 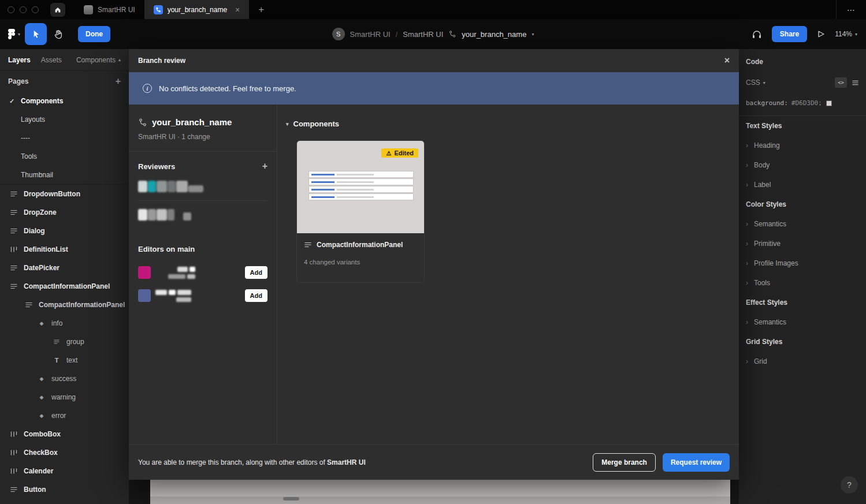 What do you see at coordinates (192, 122) in the screenshot?
I see `branch-name: your_branch_name` at bounding box center [192, 122].